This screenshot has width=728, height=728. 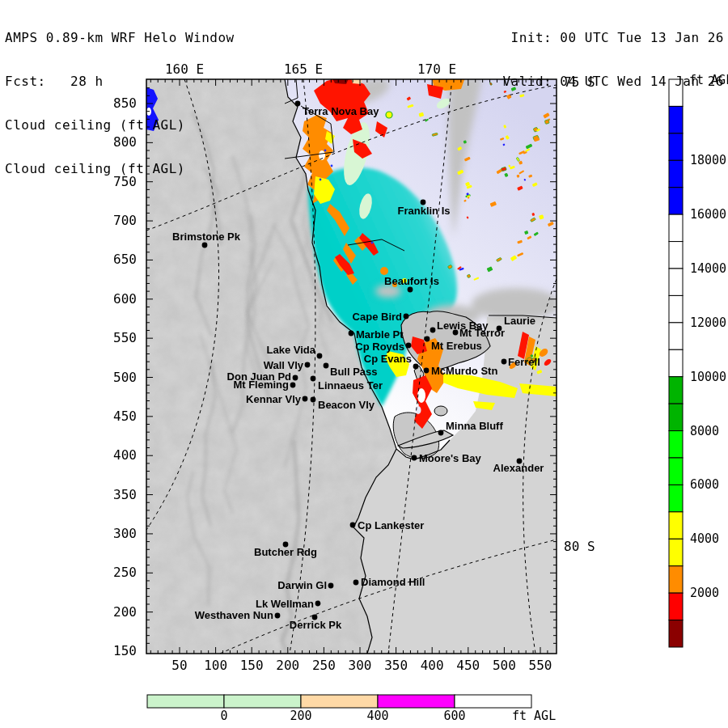 I want to click on colorbar-bottom-label: 200, so click(x=301, y=716).